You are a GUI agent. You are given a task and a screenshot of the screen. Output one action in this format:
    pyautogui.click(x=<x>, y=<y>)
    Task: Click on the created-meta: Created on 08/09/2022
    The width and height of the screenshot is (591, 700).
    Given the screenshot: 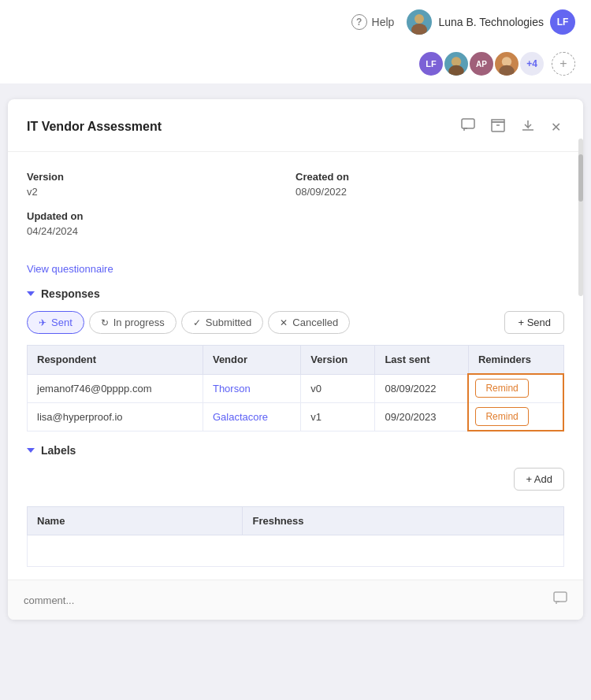 What is the action you would take?
    pyautogui.click(x=430, y=184)
    